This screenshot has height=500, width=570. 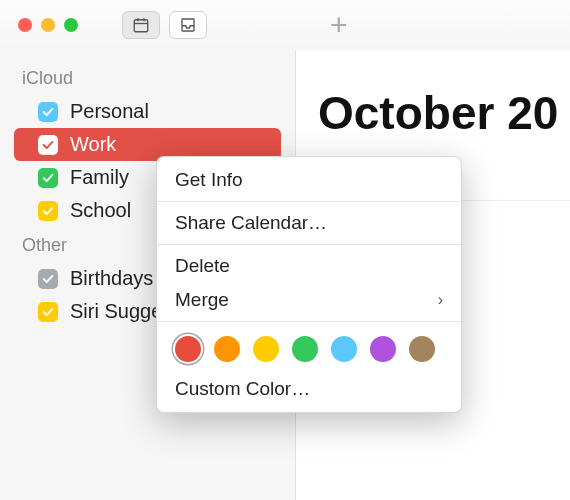 What do you see at coordinates (309, 180) in the screenshot?
I see `menu-get-info: Get Info` at bounding box center [309, 180].